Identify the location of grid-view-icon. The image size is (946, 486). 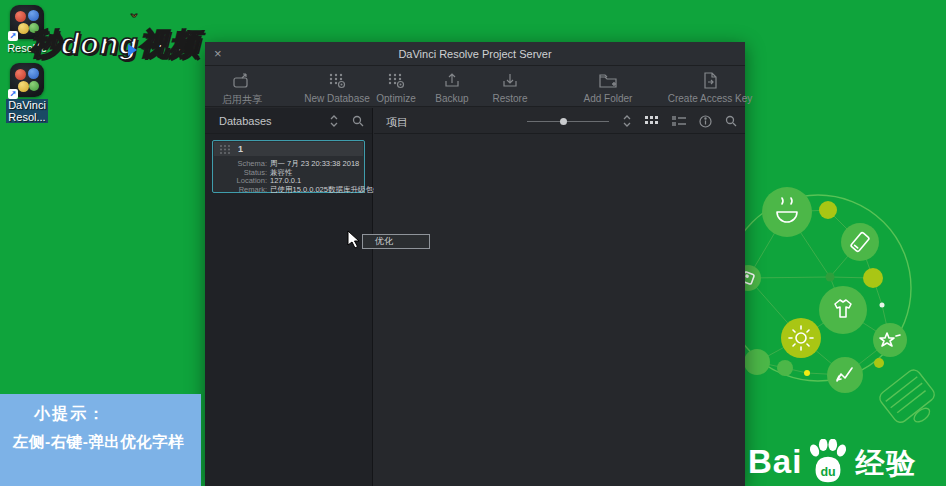
(652, 121).